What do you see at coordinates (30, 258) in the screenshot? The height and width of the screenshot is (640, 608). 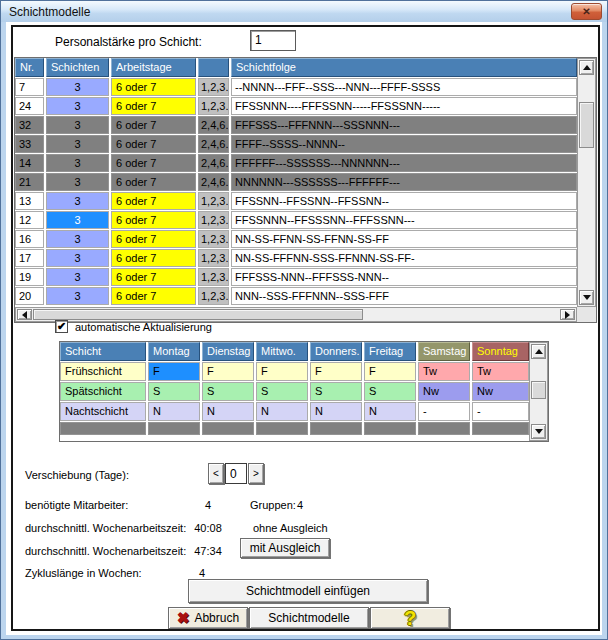 I see `cell-nr: 17` at bounding box center [30, 258].